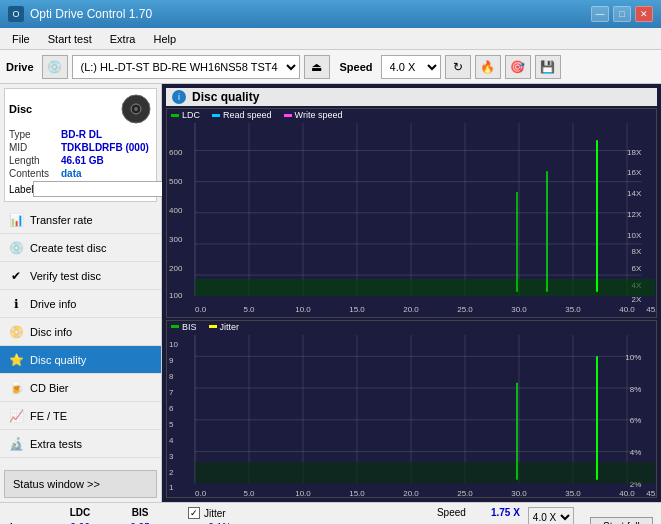  What do you see at coordinates (55, 67) in the screenshot?
I see `drive-icon-btn: 💿` at bounding box center [55, 67].